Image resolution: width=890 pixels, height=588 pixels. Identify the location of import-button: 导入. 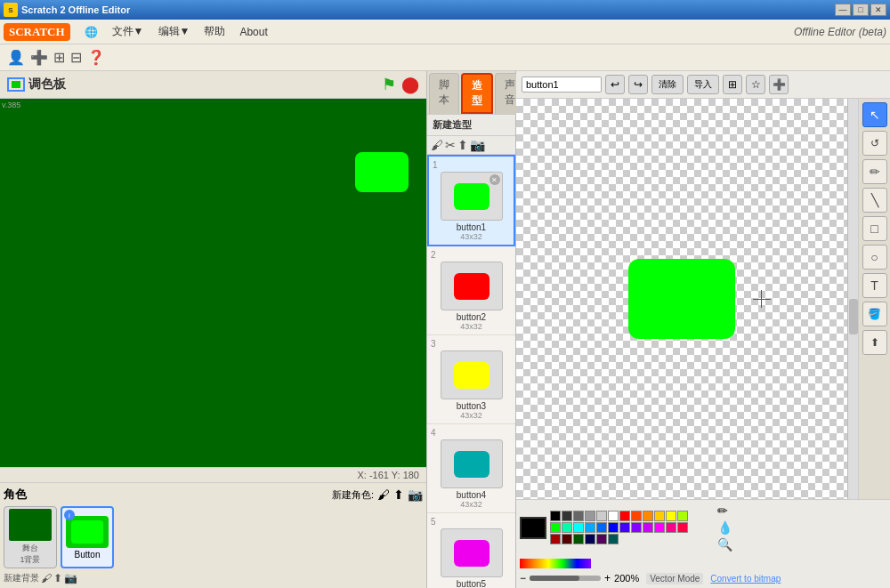
(703, 85).